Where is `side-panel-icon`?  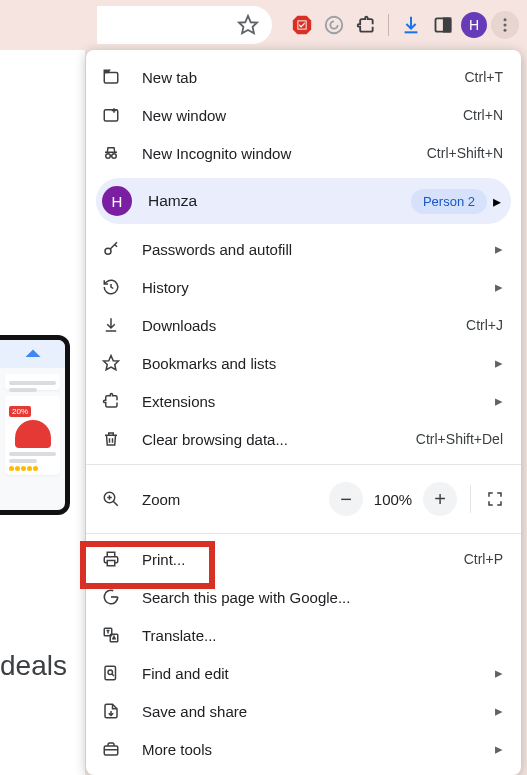 side-panel-icon is located at coordinates (443, 25).